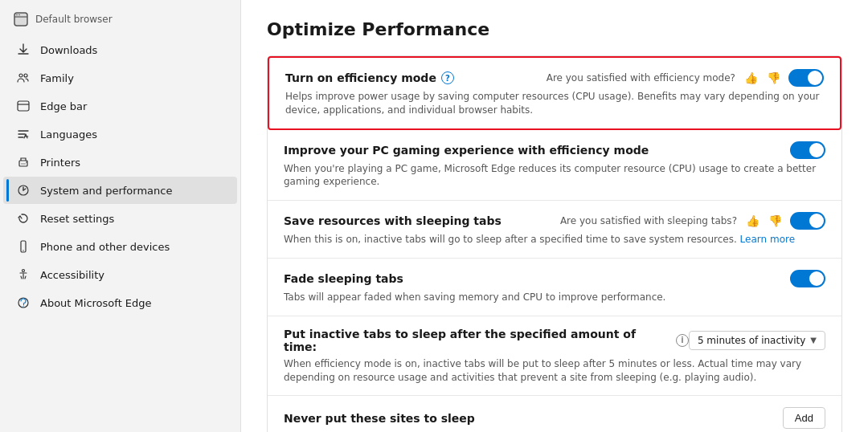 This screenshot has height=432, width=868. What do you see at coordinates (23, 106) in the screenshot?
I see `edge-bar-icon` at bounding box center [23, 106].